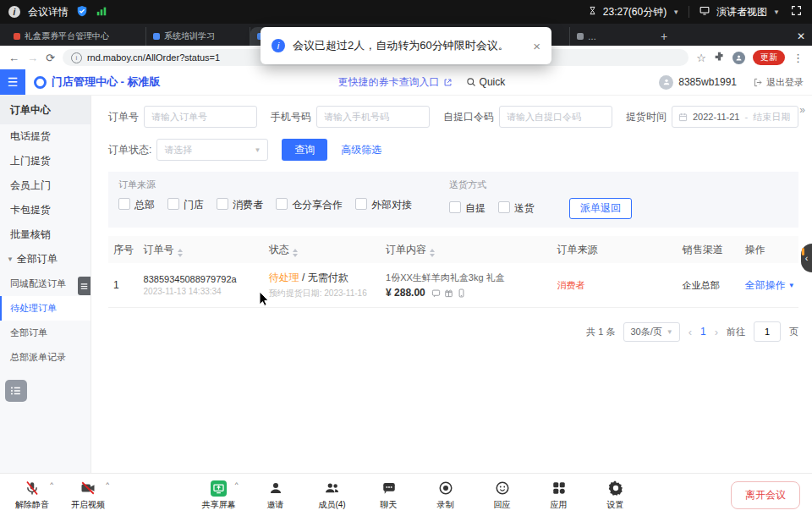 The image size is (812, 516). Describe the element at coordinates (701, 58) in the screenshot. I see `bookmark-star-icon: ☆` at that location.